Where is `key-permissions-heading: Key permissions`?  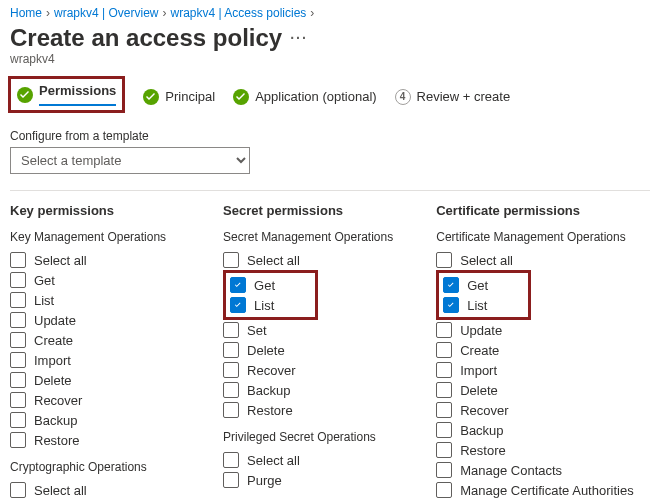 key-permissions-heading: Key permissions is located at coordinates (116, 210).